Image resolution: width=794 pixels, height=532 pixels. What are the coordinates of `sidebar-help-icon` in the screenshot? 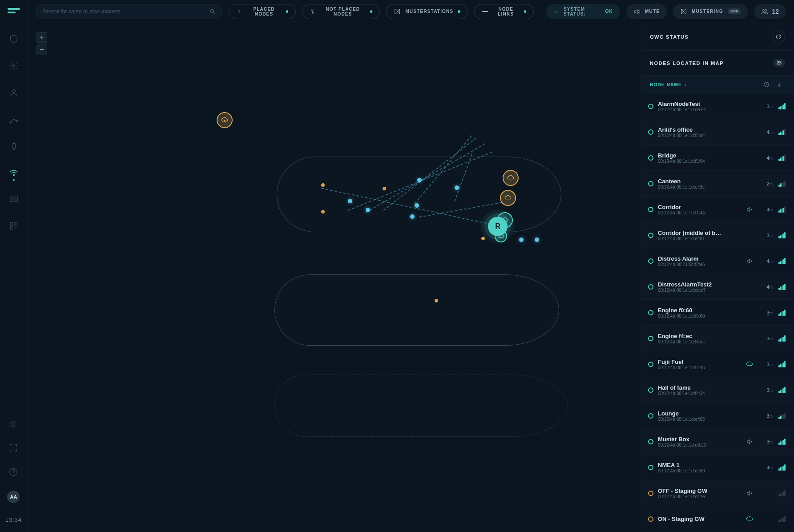 It's located at (13, 472).